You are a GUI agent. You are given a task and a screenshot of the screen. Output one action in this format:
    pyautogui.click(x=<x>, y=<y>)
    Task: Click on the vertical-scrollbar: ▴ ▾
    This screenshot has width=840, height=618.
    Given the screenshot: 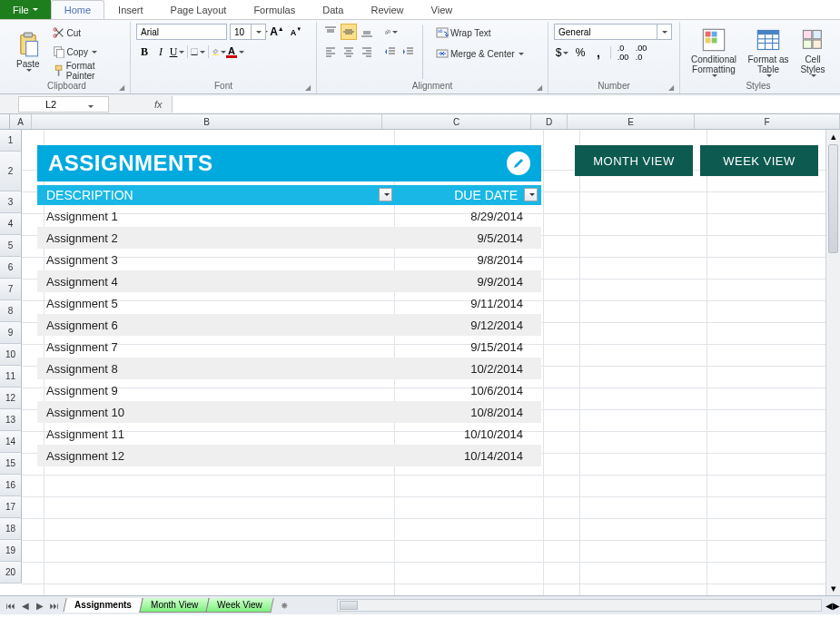 What is the action you would take?
    pyautogui.click(x=833, y=363)
    